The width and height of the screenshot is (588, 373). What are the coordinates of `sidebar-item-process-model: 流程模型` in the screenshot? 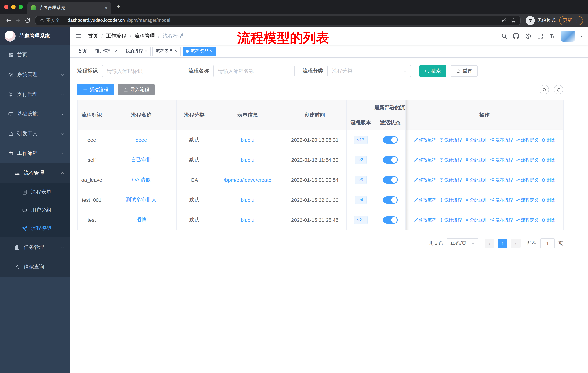 It's located at (35, 228).